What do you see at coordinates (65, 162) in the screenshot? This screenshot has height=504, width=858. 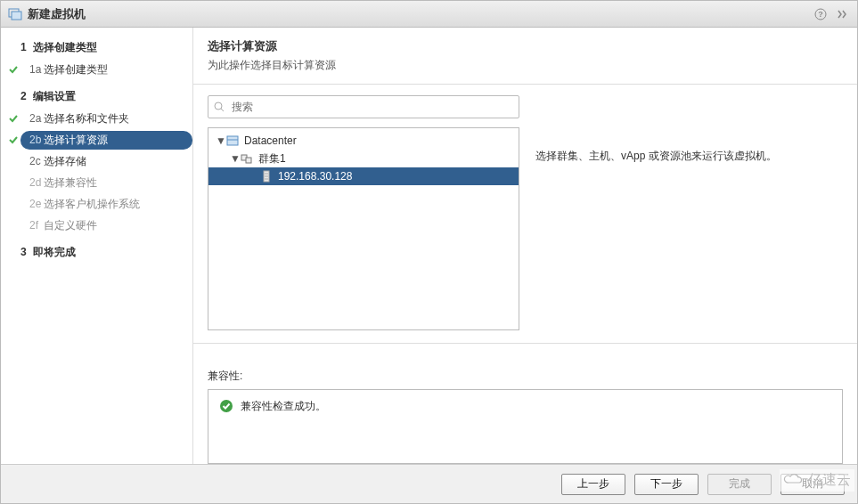 I see `step-label: 选择存储` at bounding box center [65, 162].